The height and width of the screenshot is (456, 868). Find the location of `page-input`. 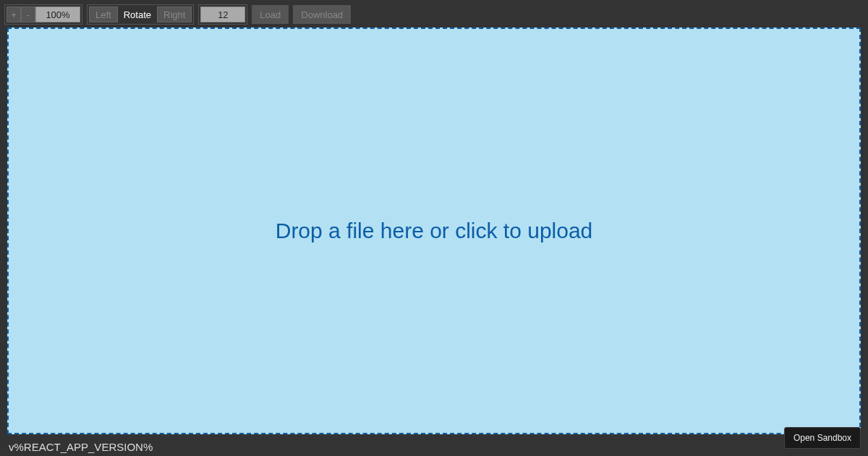

page-input is located at coordinates (223, 14).